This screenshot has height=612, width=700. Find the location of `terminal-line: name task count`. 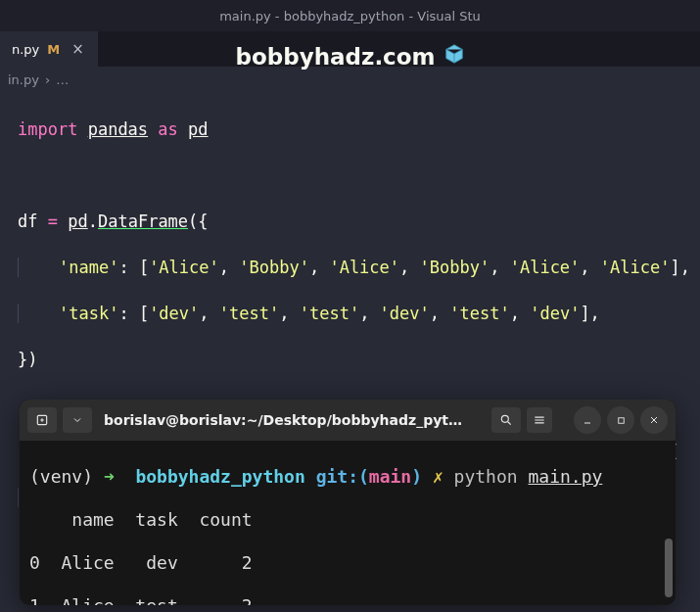

terminal-line: name task count is located at coordinates (348, 520).